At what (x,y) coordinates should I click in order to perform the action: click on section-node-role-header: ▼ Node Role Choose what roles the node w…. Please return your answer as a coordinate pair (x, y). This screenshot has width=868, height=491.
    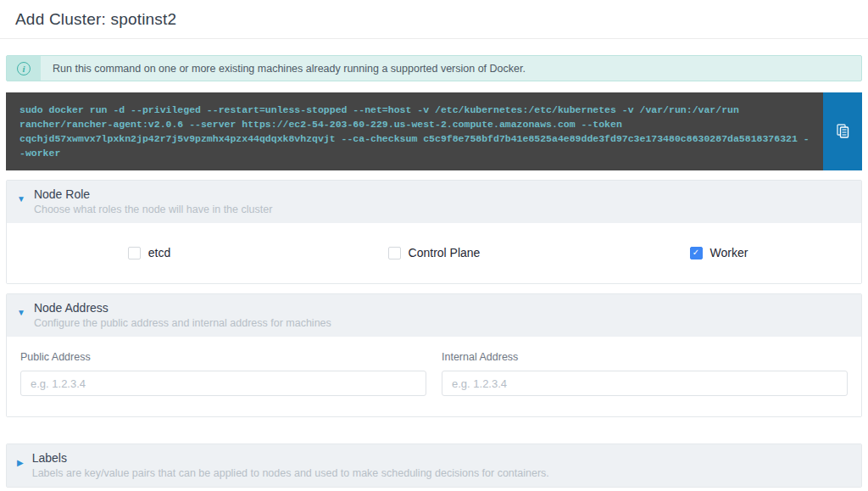
    Looking at the image, I should click on (434, 202).